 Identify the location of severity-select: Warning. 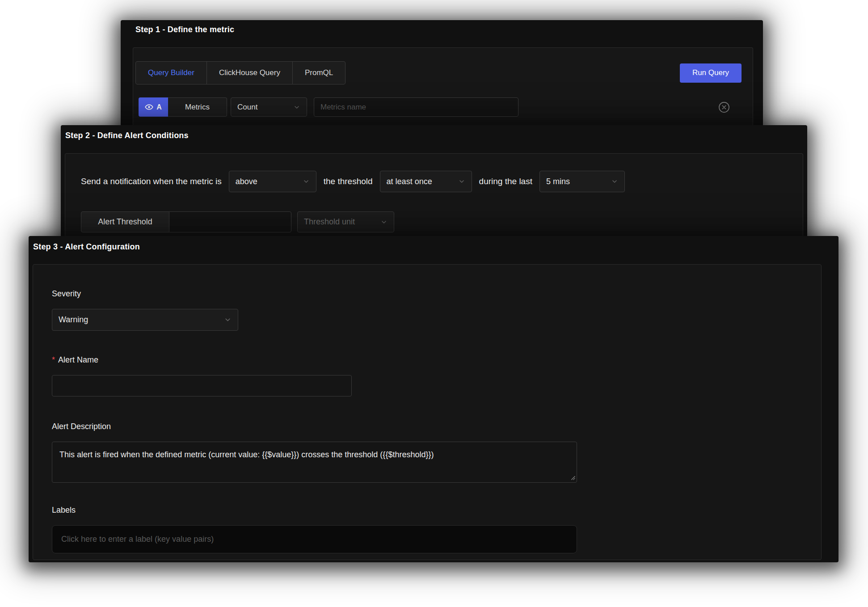
(145, 320).